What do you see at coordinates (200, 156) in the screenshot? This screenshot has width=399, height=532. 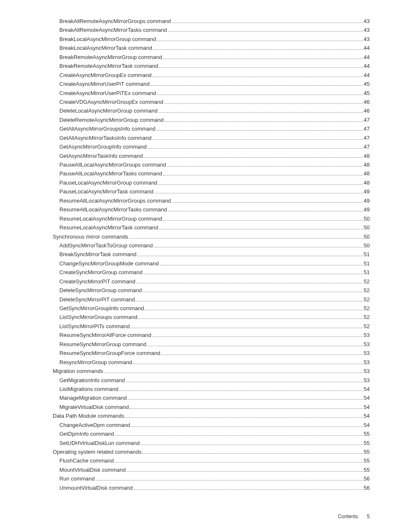 I see `toc-entry: GetAsyncMirrorTaskInfo command48` at bounding box center [200, 156].